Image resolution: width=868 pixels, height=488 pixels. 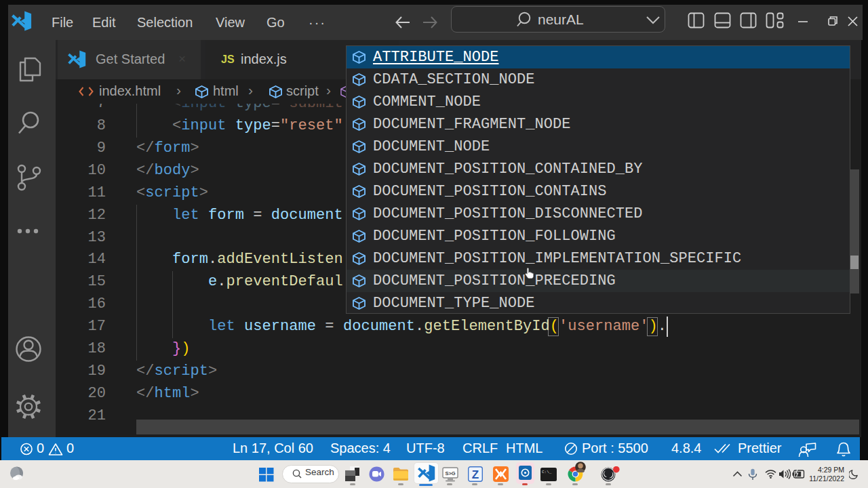 What do you see at coordinates (547, 472) in the screenshot?
I see `svg-text: C:\_` at bounding box center [547, 472].